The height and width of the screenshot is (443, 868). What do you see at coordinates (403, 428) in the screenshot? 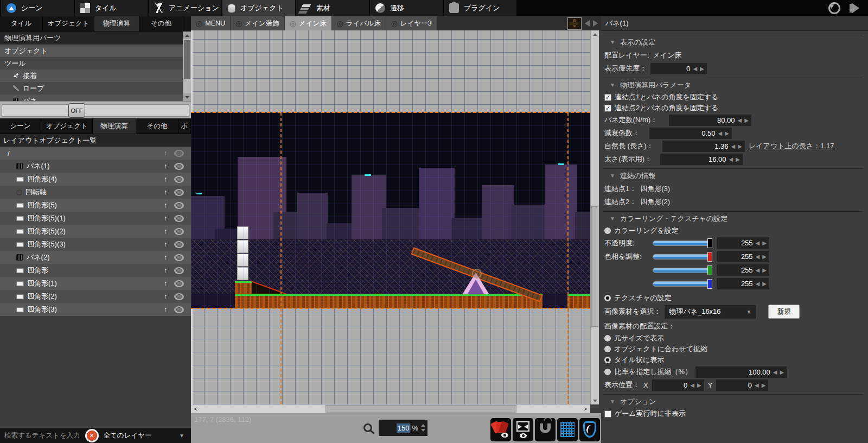
I see `zoom-input: 150 %` at bounding box center [403, 428].